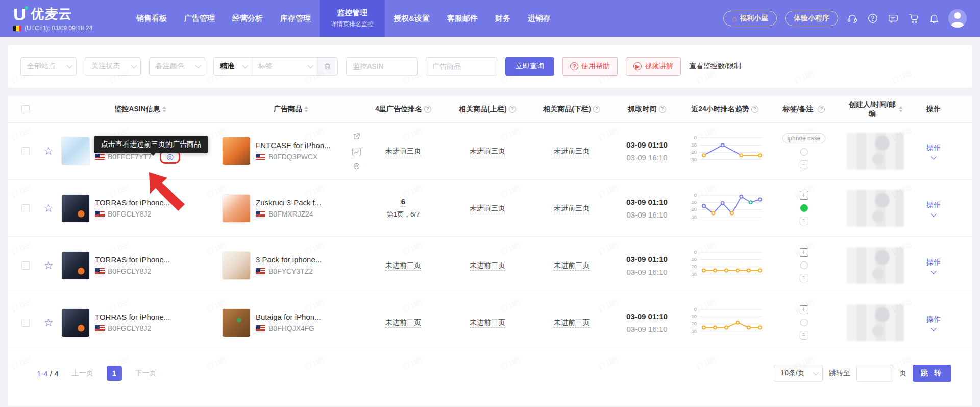 The width and height of the screenshot is (980, 407). I want to click on tag-chip: iphnoe case, so click(804, 138).